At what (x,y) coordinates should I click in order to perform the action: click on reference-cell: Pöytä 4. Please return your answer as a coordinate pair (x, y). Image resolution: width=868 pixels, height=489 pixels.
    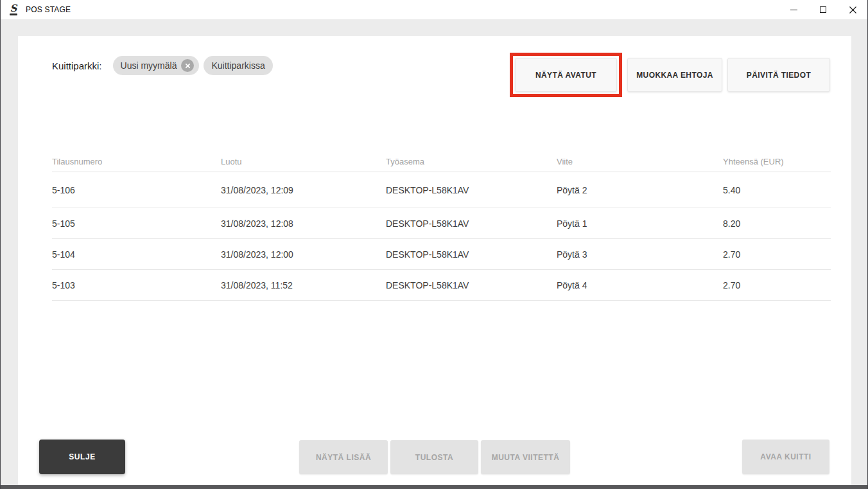
    Looking at the image, I should click on (639, 285).